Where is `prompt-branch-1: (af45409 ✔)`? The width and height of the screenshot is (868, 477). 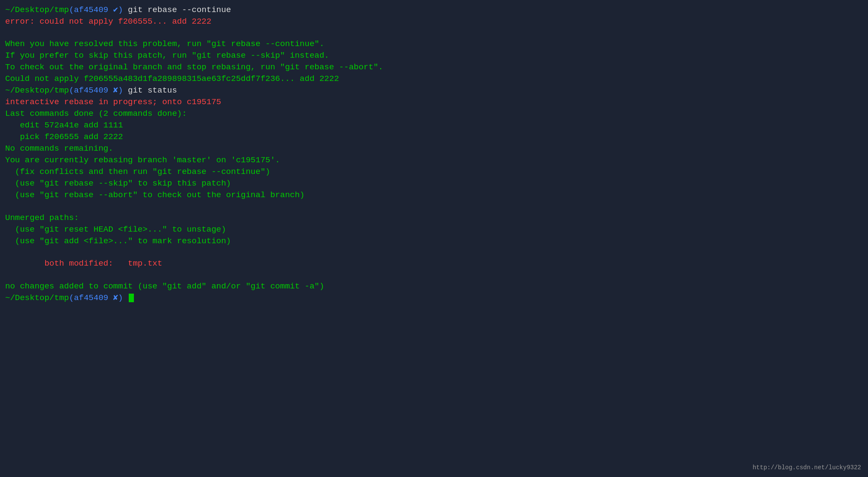
prompt-branch-1: (af45409 ✔) is located at coordinates (96, 10).